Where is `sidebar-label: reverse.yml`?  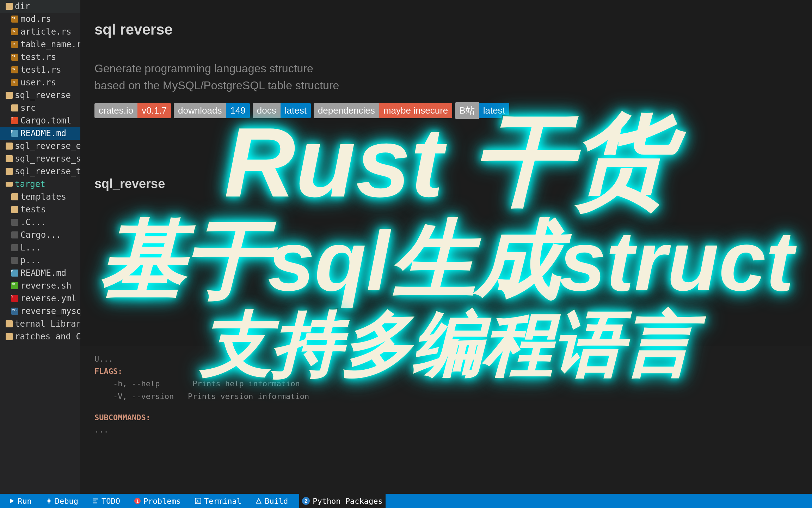
sidebar-label: reverse.yml is located at coordinates (49, 298).